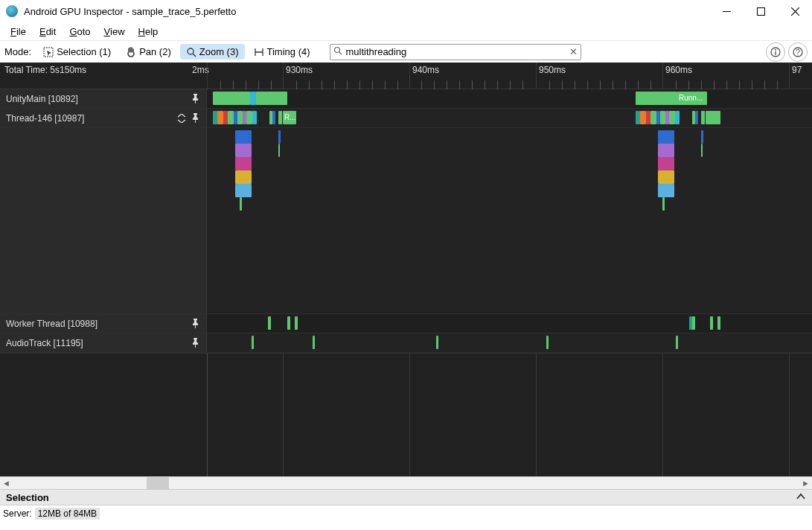 The image size is (812, 530). What do you see at coordinates (155, 52) in the screenshot?
I see `pan-label: Pan (2)` at bounding box center [155, 52].